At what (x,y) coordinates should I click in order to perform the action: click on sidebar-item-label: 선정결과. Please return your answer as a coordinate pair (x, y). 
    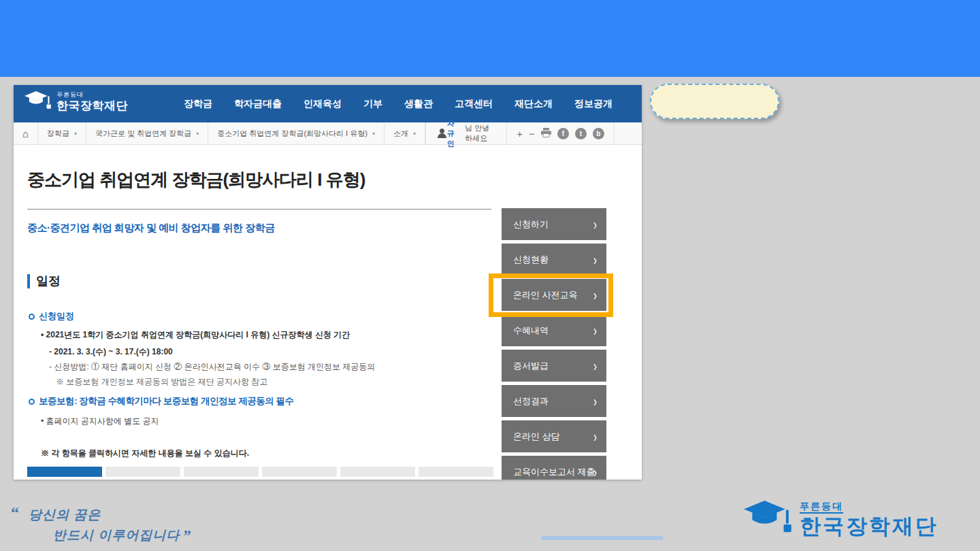
    Looking at the image, I should click on (531, 401).